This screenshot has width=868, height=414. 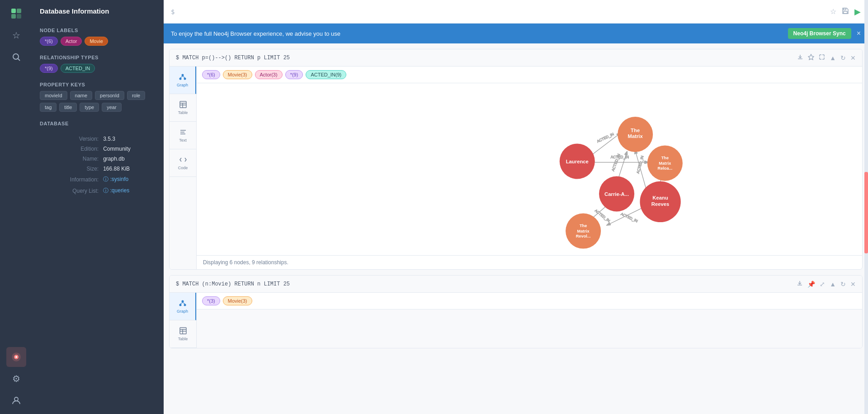 I want to click on star-icon: ☆, so click(x=16, y=35).